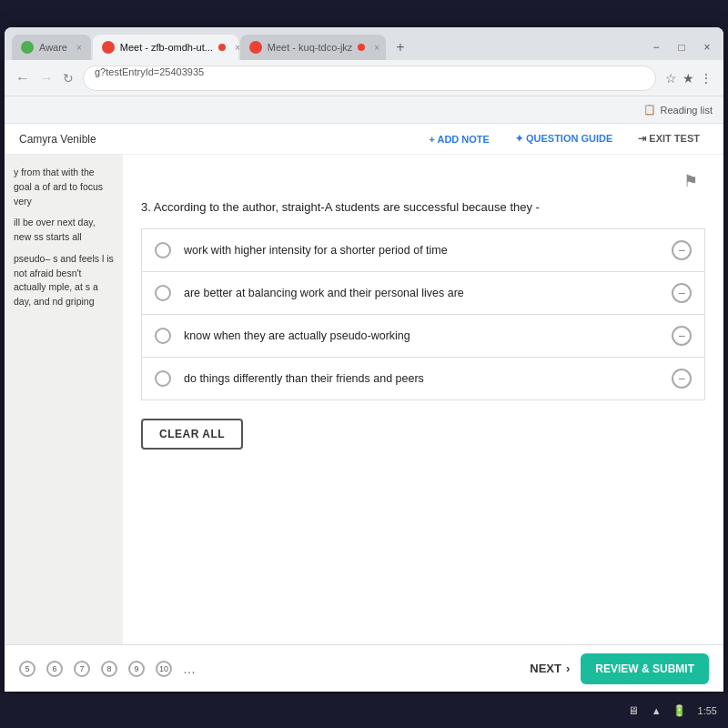 This screenshot has height=728, width=728. Describe the element at coordinates (68, 78) in the screenshot. I see `refresh-button: ↻` at that location.